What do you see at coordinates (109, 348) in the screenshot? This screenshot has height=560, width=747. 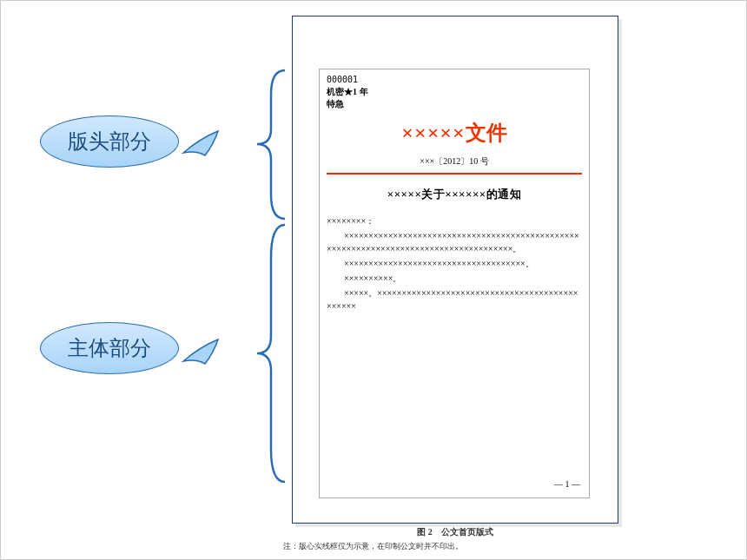 I see `callout-body: 主体部分` at bounding box center [109, 348].